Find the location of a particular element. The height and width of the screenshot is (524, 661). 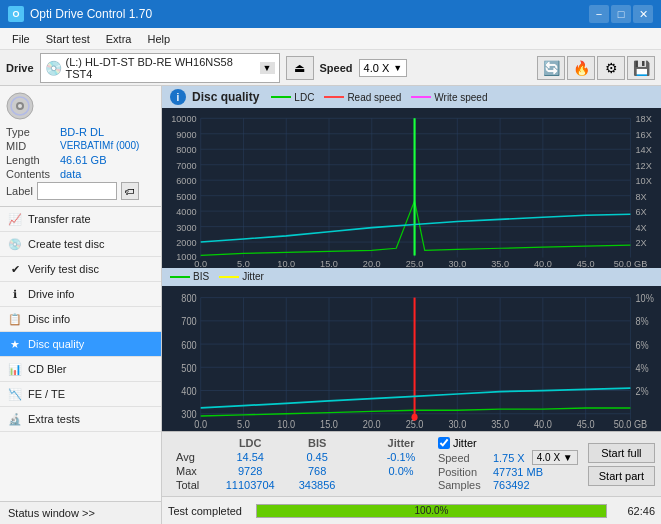

svg-text: 8X is located at coordinates (642, 197).